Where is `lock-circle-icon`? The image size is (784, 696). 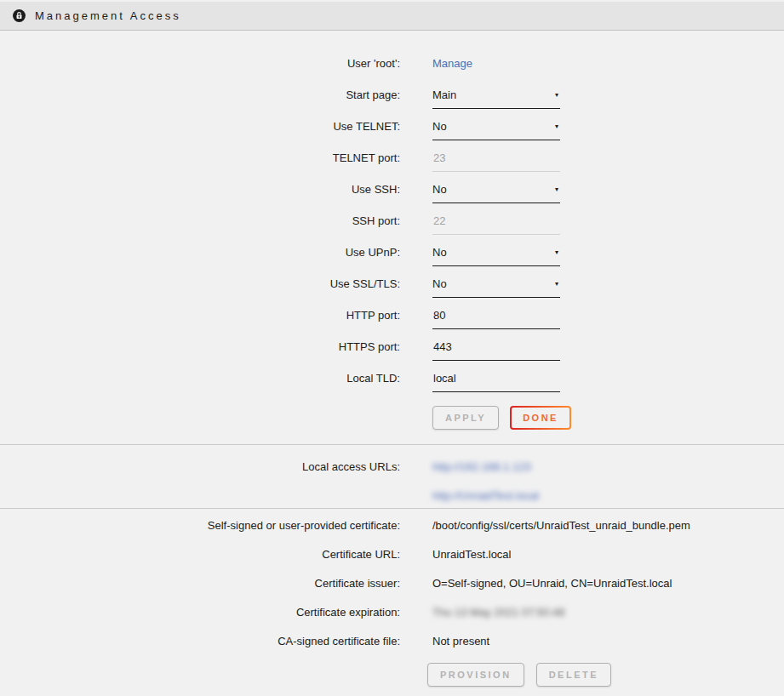 lock-circle-icon is located at coordinates (19, 15).